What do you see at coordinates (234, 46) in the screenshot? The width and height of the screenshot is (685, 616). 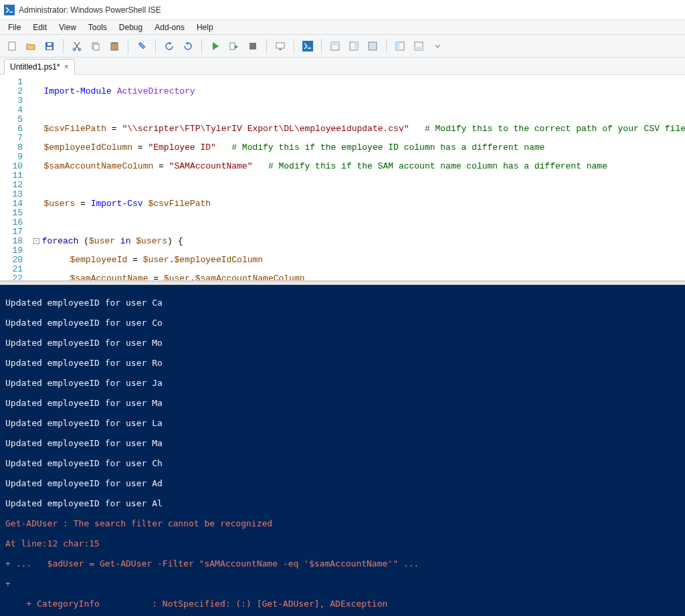 I see `run-selection-icon` at bounding box center [234, 46].